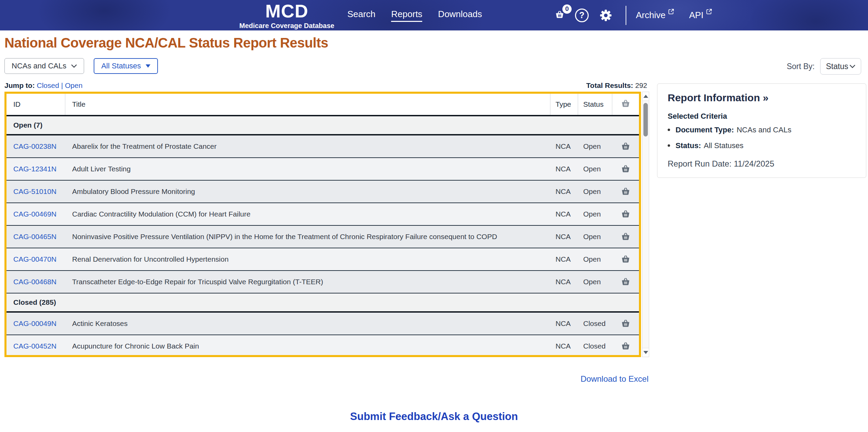 Image resolution: width=868 pixels, height=432 pixels. What do you see at coordinates (36, 346) in the screenshot?
I see `id-cell: CAG-00452N` at bounding box center [36, 346].